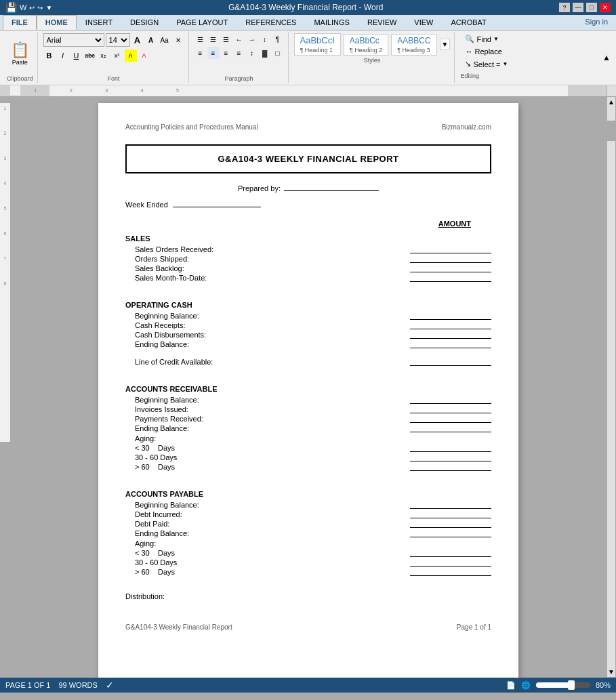 This screenshot has height=700, width=616. What do you see at coordinates (265, 39) in the screenshot?
I see `sort-button: ↕` at bounding box center [265, 39].